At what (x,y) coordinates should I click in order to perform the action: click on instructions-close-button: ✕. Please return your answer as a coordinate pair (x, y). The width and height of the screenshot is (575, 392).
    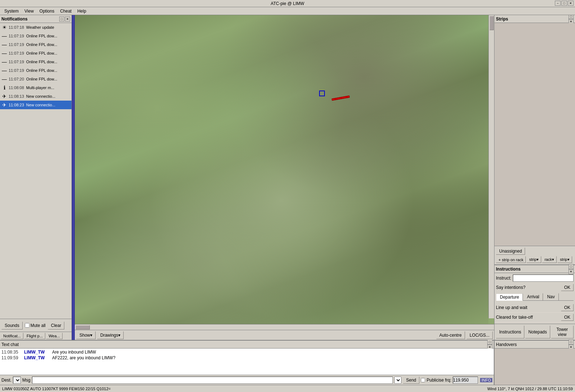
    Looking at the image, I should click on (571, 272).